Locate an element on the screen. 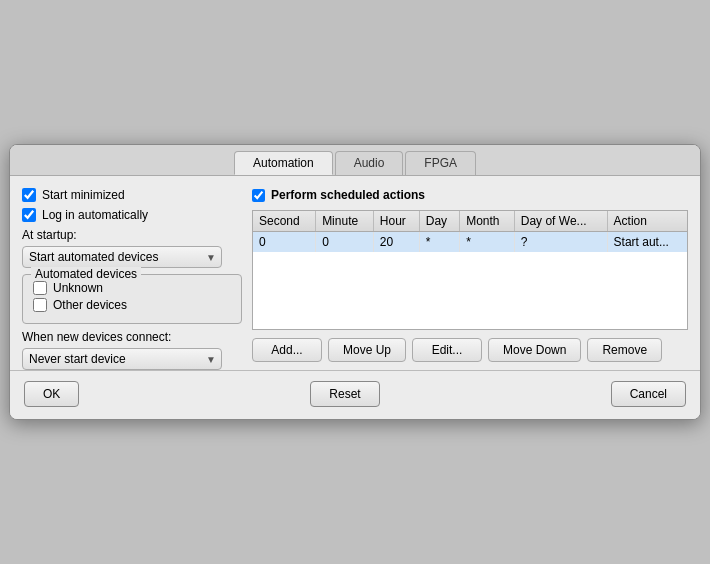 The height and width of the screenshot is (564, 710). at-startup-label: At startup: is located at coordinates (132, 235).